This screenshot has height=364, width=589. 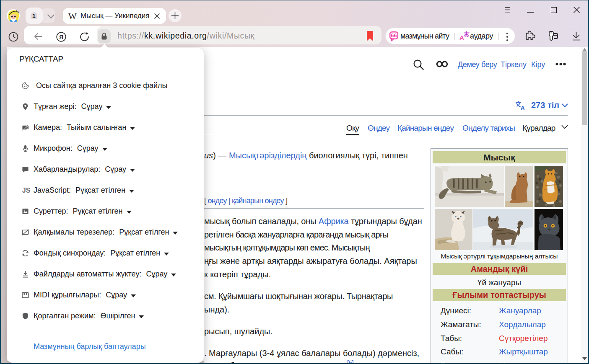 I want to click on svg-text: 66, so click(x=394, y=35).